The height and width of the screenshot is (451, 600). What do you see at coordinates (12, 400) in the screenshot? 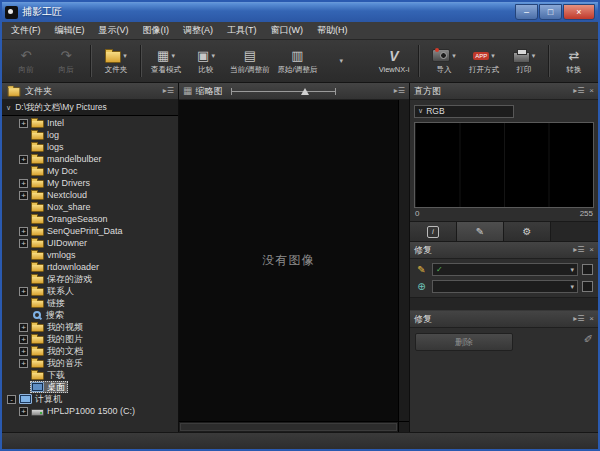
I see `collapse-icon: -` at bounding box center [12, 400].